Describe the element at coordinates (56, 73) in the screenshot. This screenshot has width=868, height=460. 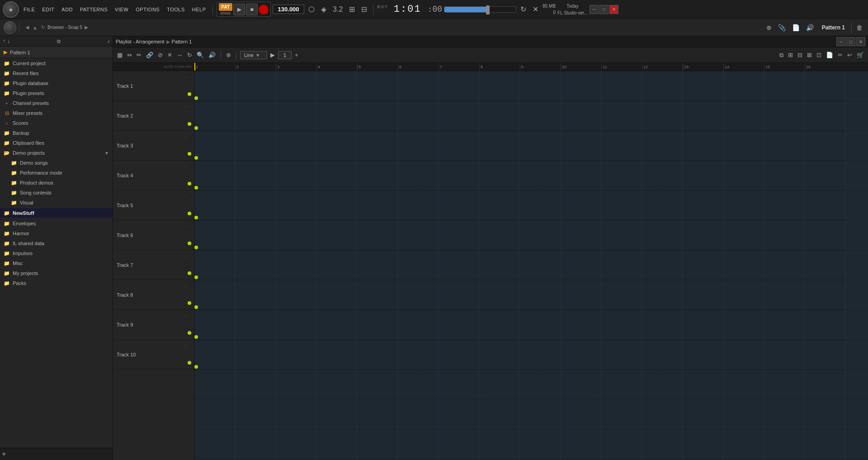
I see `browser-item-recent-files: 📁 Recent files` at that location.